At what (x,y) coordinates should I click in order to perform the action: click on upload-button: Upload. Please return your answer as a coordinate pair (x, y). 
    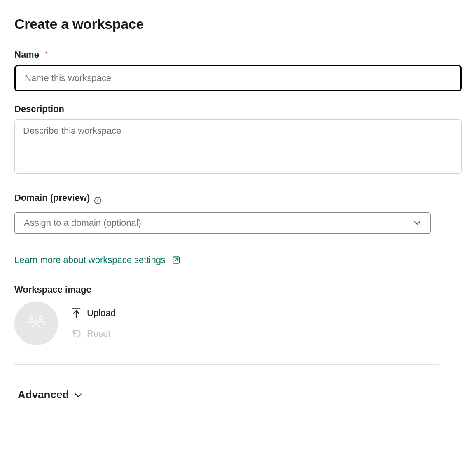
    Looking at the image, I should click on (93, 313).